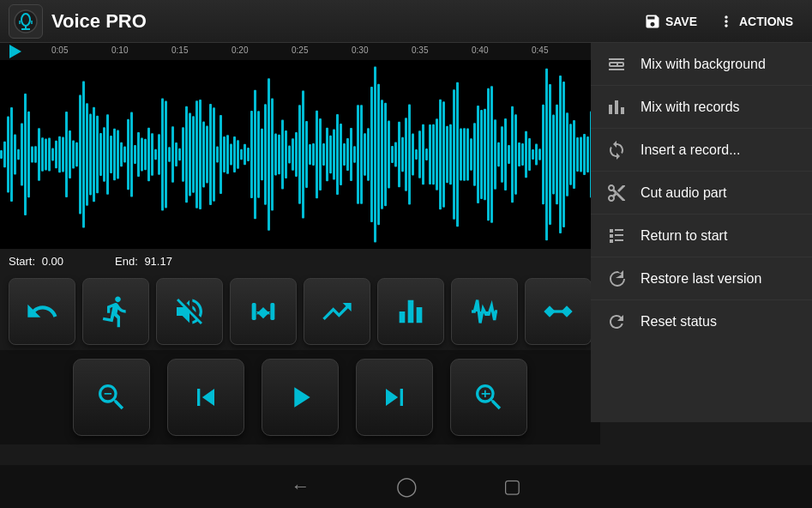 This screenshot has width=812, height=508. What do you see at coordinates (679, 322) in the screenshot?
I see `menu-reset-status-label: Reset status` at bounding box center [679, 322].